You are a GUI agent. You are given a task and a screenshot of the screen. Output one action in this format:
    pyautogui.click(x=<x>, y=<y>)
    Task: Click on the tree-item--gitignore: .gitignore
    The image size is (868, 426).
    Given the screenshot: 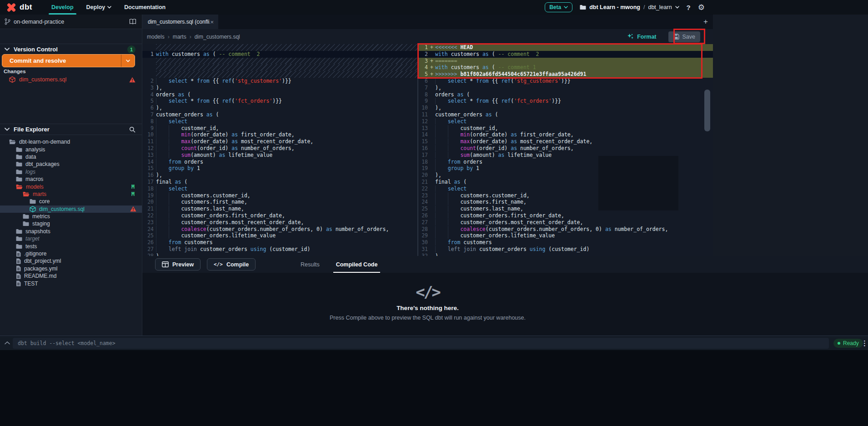 What is the action you would take?
    pyautogui.click(x=71, y=254)
    